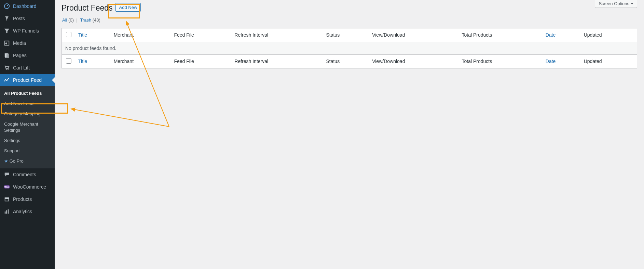 This screenshot has width=644, height=269. Describe the element at coordinates (32, 6) in the screenshot. I see `sidebar-label: Dashboard` at that location.